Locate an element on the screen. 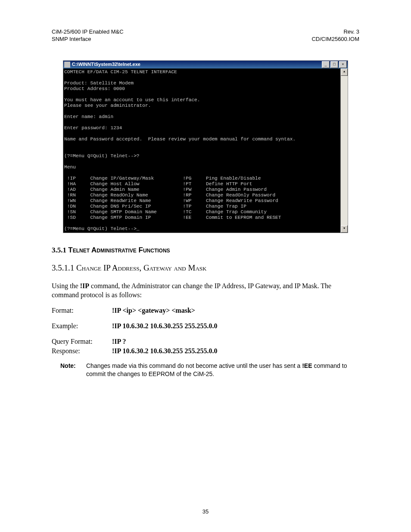  query-label: Query Format: is located at coordinates (82, 342).